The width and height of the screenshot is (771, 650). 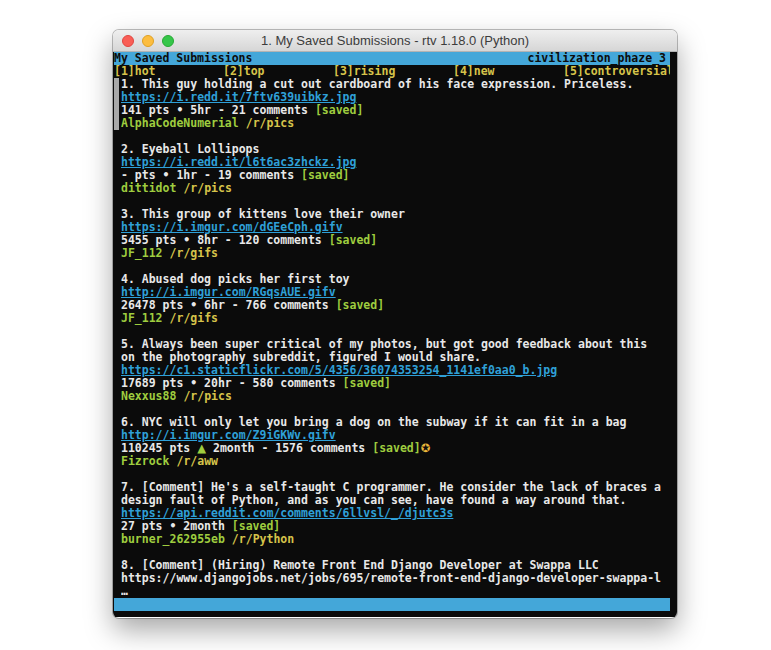 What do you see at coordinates (396, 104) in the screenshot?
I see `submission-item: 1. This guy holding a cut out cardboard …` at bounding box center [396, 104].